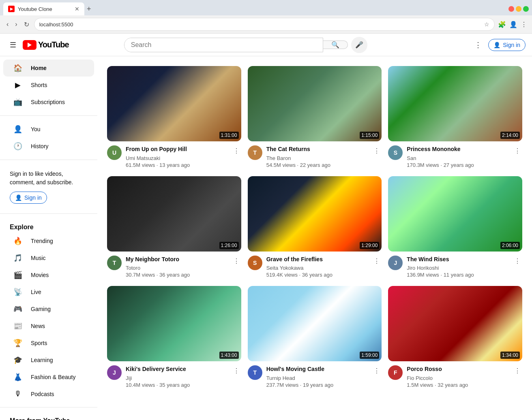  Describe the element at coordinates (49, 68) in the screenshot. I see `sidebar-item-home: 🏠 Home` at that location.